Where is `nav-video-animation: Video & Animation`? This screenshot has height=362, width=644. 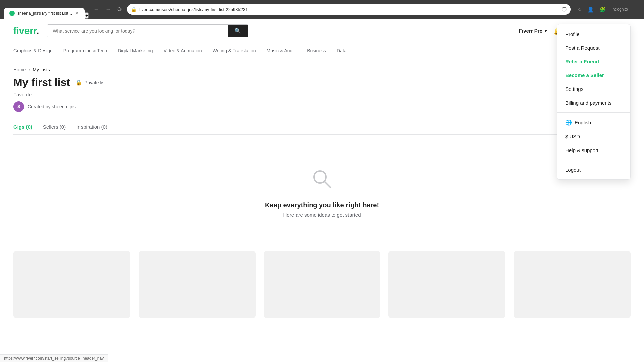
nav-video-animation: Video & Animation is located at coordinates (182, 51).